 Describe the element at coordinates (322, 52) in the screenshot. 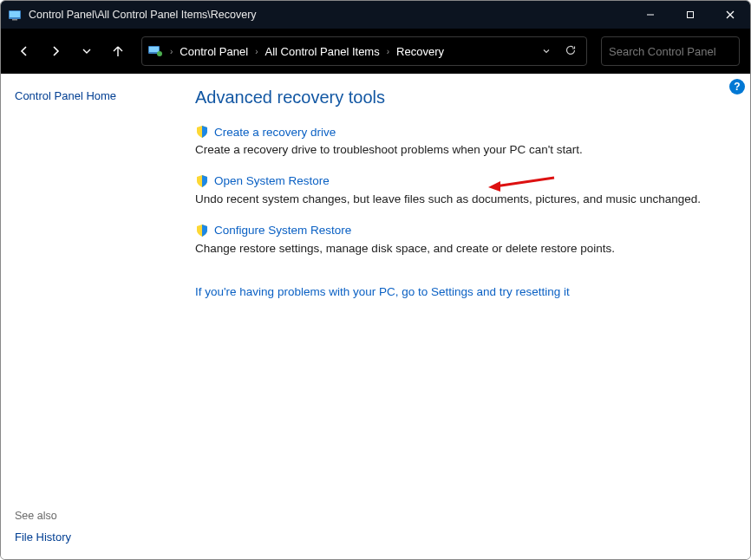

I see `breadcrumb-all-items: All Control Panel Items` at that location.